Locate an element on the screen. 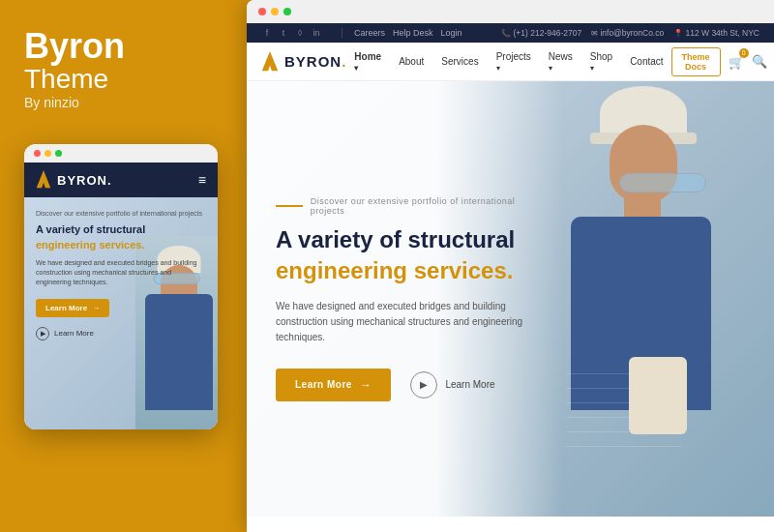 The width and height of the screenshot is (774, 532). desktop-browser-bar is located at coordinates (511, 12).